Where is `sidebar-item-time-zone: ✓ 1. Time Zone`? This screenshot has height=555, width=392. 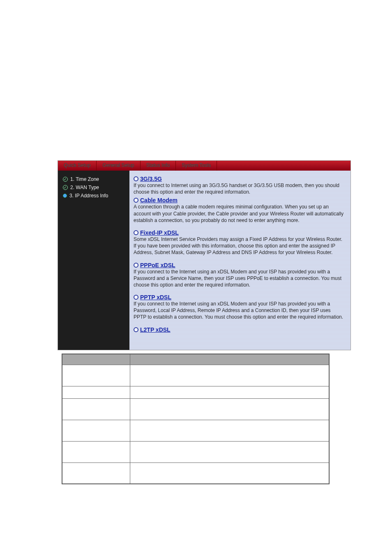
sidebar-item-time-zone: ✓ 1. Time Zone is located at coordinates (94, 179).